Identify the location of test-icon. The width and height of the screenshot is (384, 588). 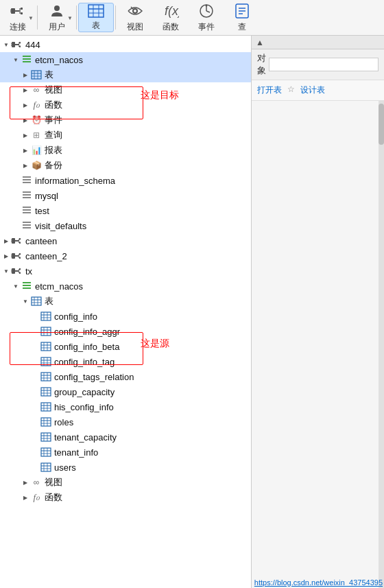
(27, 211).